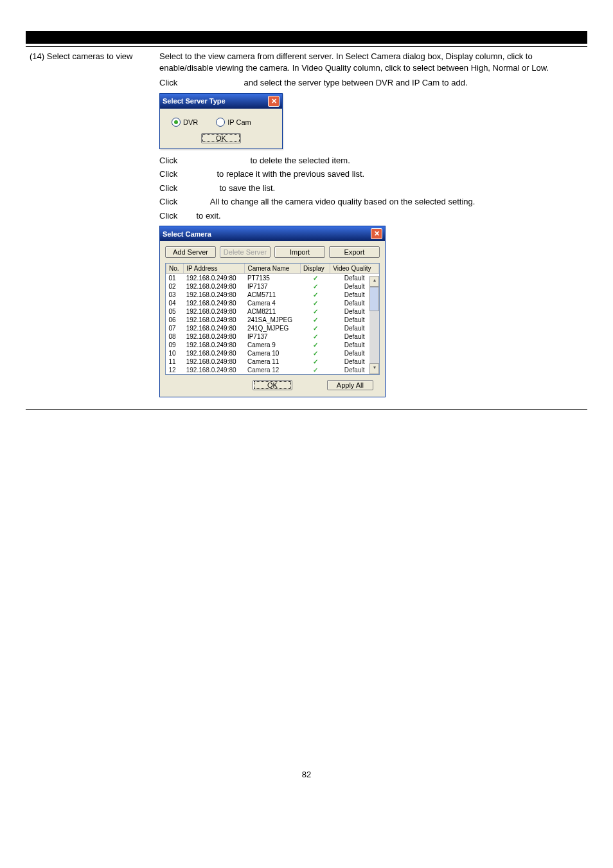  Describe the element at coordinates (299, 161) in the screenshot. I see `instr-text: to delete the selected item.` at that location.